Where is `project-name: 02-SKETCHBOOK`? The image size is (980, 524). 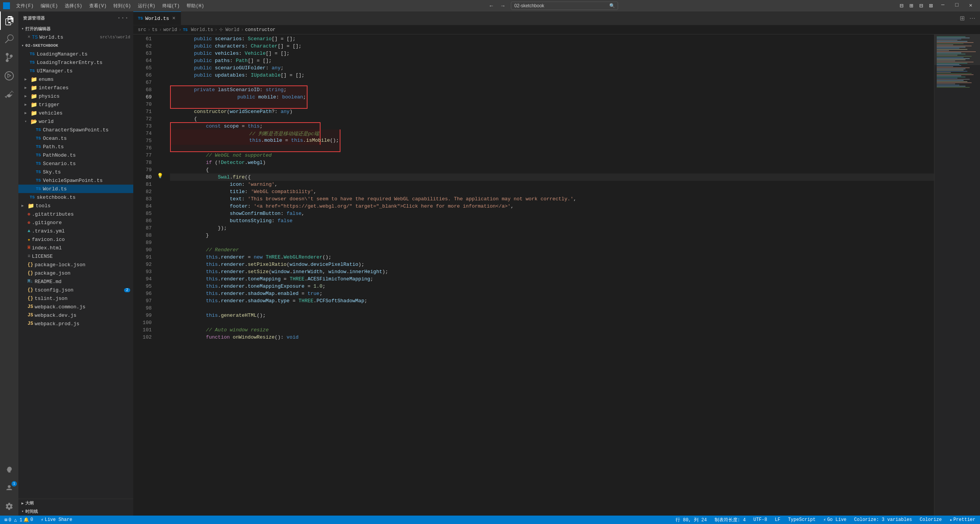 project-name: 02-SKETCHBOOK is located at coordinates (42, 46).